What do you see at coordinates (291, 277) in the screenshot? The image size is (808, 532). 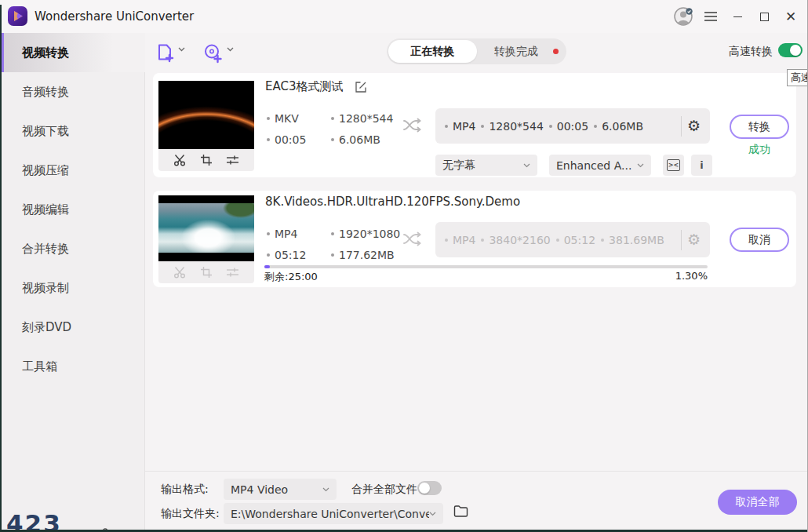 I see `time-remaining: 剩余:25:00` at bounding box center [291, 277].